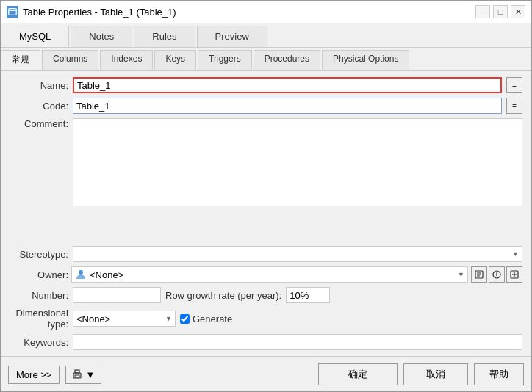  What do you see at coordinates (101, 37) in the screenshot?
I see `tab-notes: Notes` at bounding box center [101, 37].